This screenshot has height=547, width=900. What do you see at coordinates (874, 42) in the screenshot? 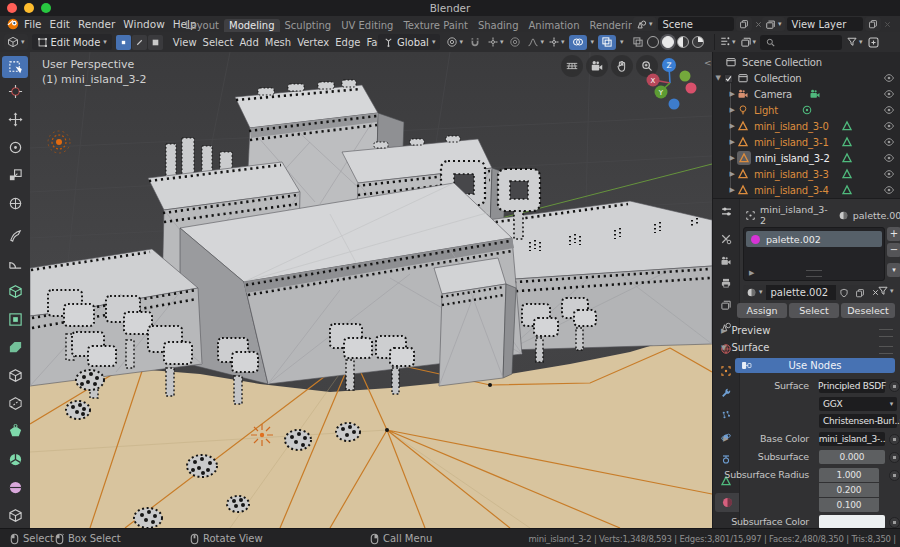
I see `new-collection-icon` at bounding box center [874, 42].